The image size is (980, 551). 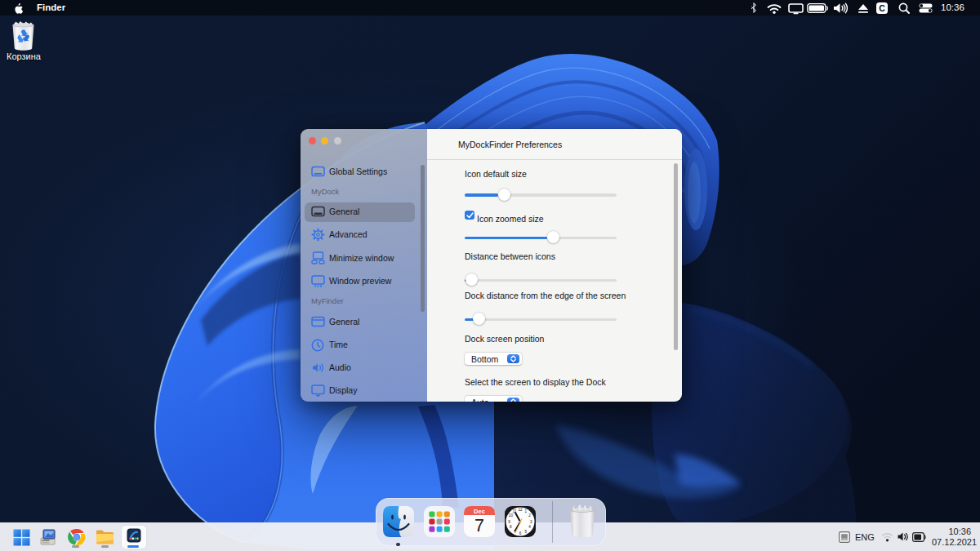 I want to click on svg-text: 7, so click(x=479, y=526).